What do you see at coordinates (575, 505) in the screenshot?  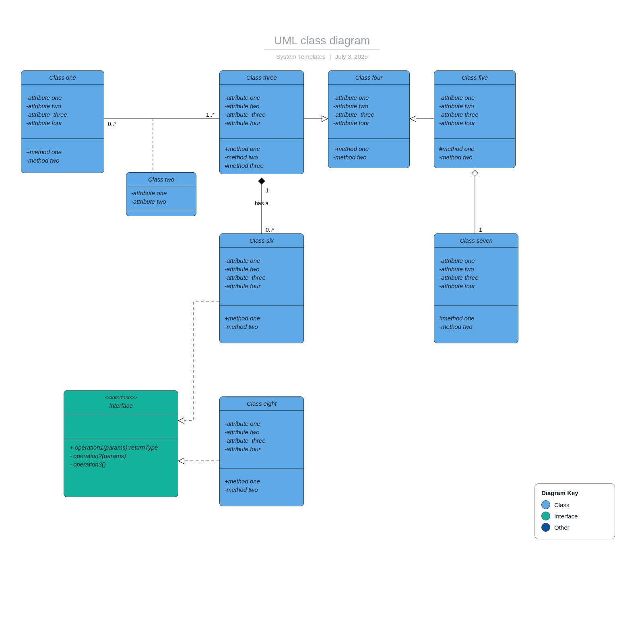 I see `legend-row-class: Class` at bounding box center [575, 505].